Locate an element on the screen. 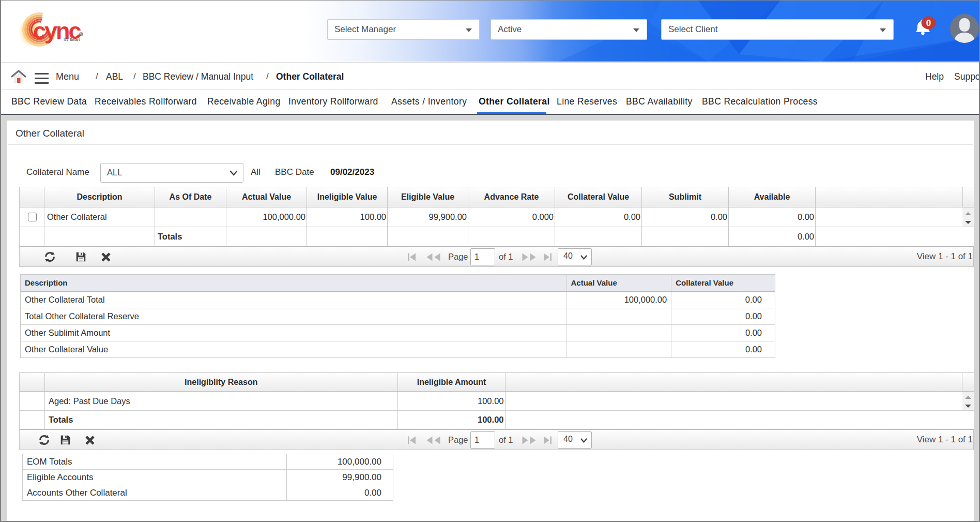 This screenshot has height=522, width=980. svg-text: It's Smart is located at coordinates (72, 39).